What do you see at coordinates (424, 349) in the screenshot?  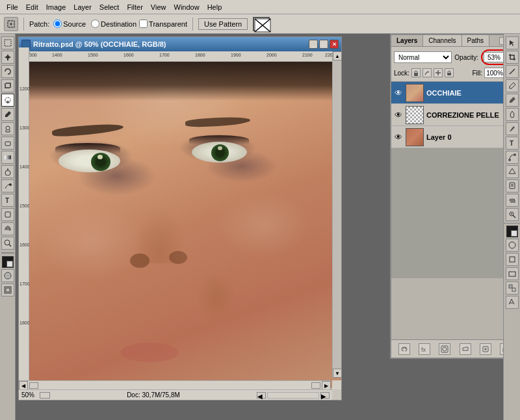 I see `layer-fx-button: fx` at bounding box center [424, 349].